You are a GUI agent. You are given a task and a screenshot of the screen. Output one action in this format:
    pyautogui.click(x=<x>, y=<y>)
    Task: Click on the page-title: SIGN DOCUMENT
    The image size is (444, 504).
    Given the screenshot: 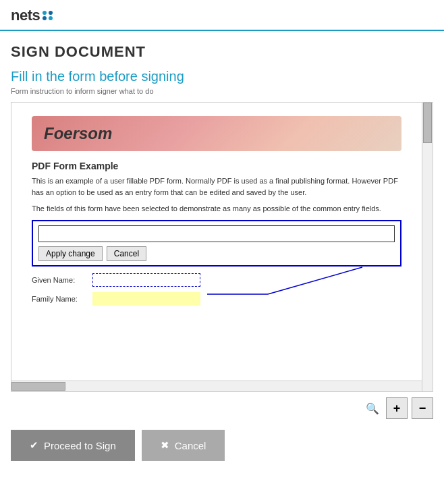 What is the action you would take?
    pyautogui.click(x=222, y=52)
    